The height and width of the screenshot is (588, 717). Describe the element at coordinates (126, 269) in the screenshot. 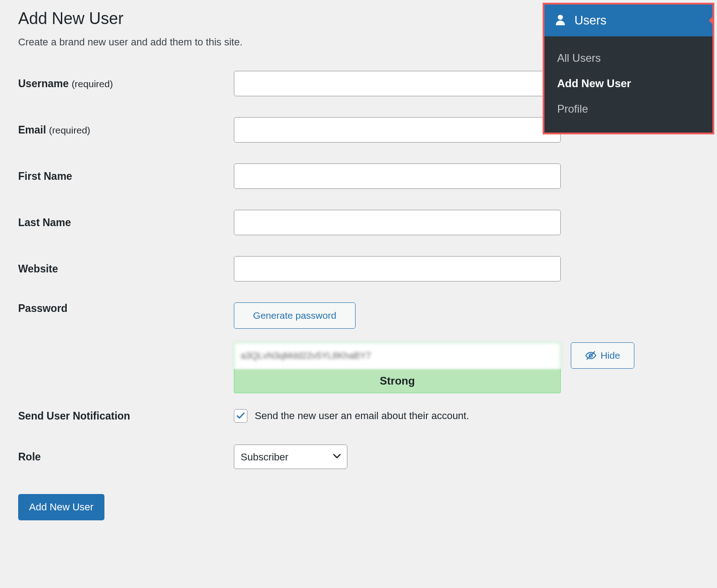

I see `website-label: Website` at that location.